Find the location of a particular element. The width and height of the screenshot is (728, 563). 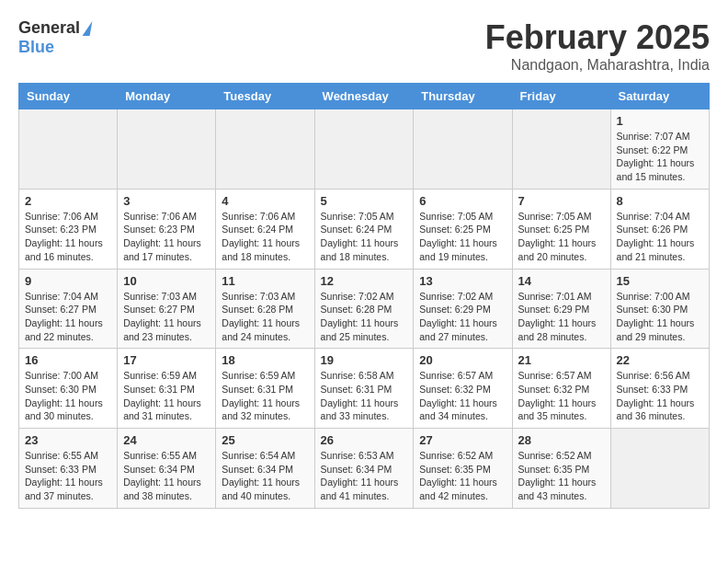

calendar-week-row: 9Sunrise: 7:04 AM Sunset: 6:27 PM Daylig… is located at coordinates (364, 309).